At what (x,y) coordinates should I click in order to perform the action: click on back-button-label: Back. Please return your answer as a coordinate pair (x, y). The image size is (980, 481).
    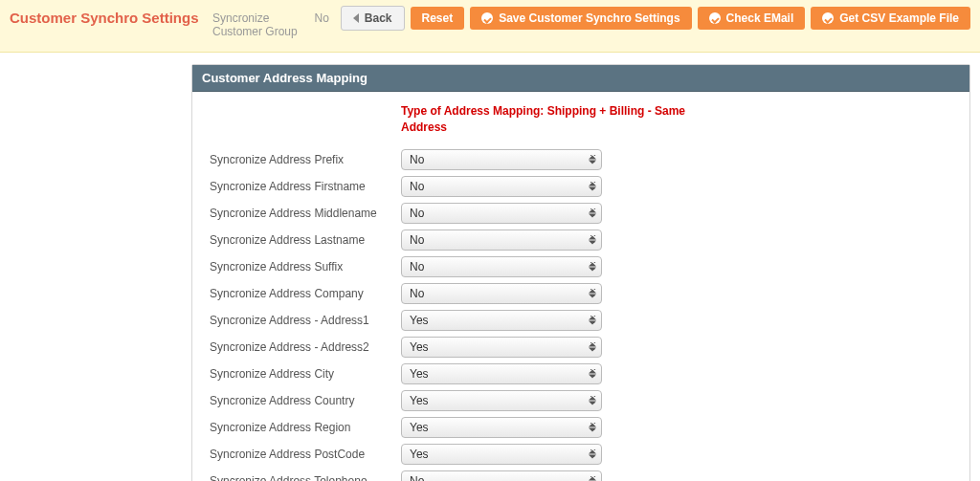
    Looking at the image, I should click on (379, 18).